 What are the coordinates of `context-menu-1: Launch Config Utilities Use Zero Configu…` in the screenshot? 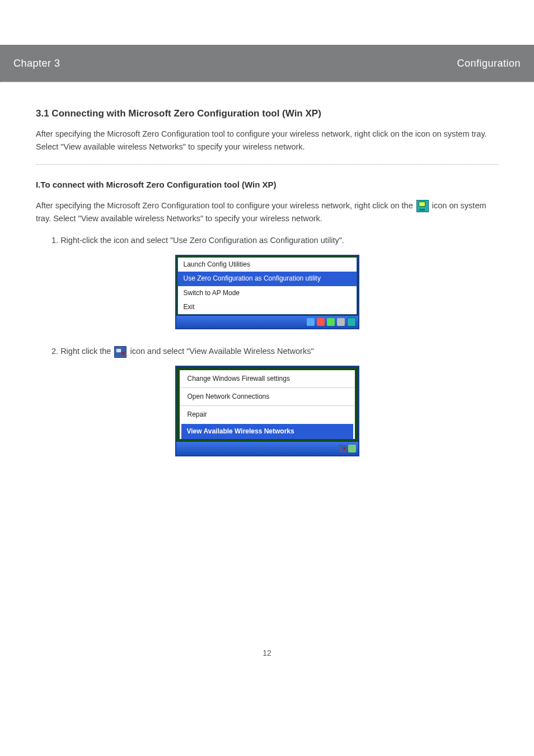 It's located at (268, 286).